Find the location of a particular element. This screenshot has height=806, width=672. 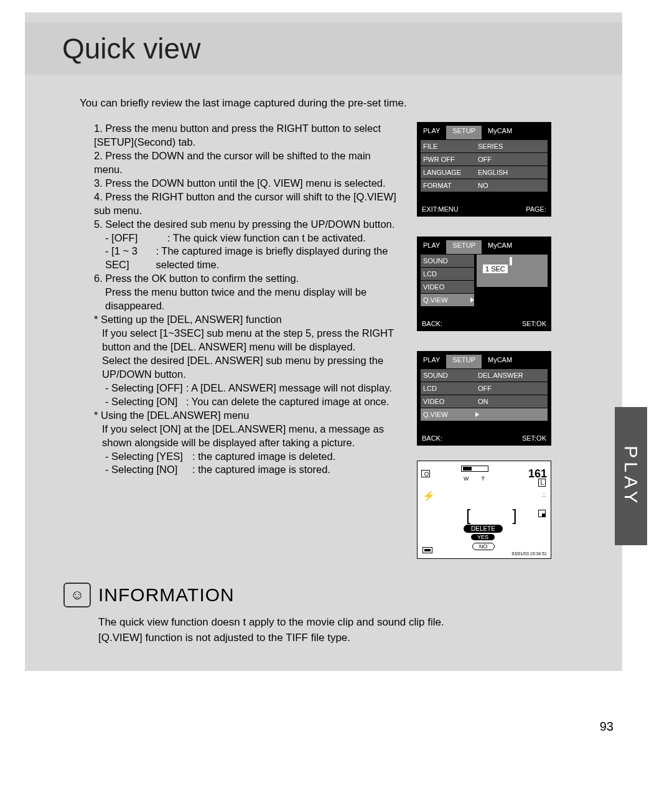

menu-format: FORMAT is located at coordinates (447, 185).